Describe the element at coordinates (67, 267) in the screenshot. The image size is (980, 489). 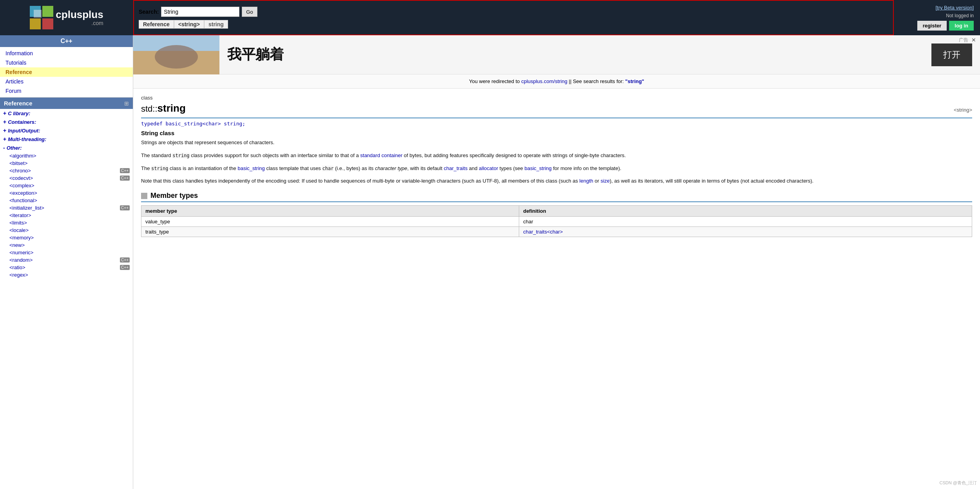
I see `ref-item-ratio: <ratio>C++` at that location.